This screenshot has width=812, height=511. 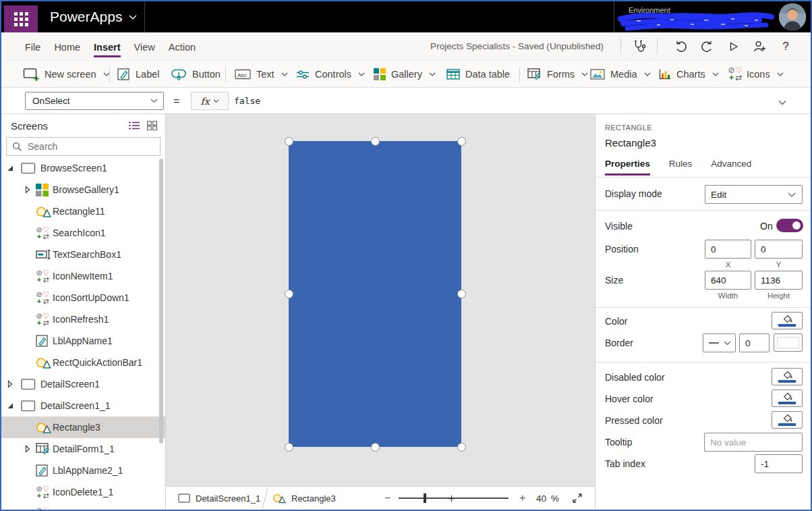 What do you see at coordinates (405, 74) in the screenshot?
I see `gallery-button: Gallery` at bounding box center [405, 74].